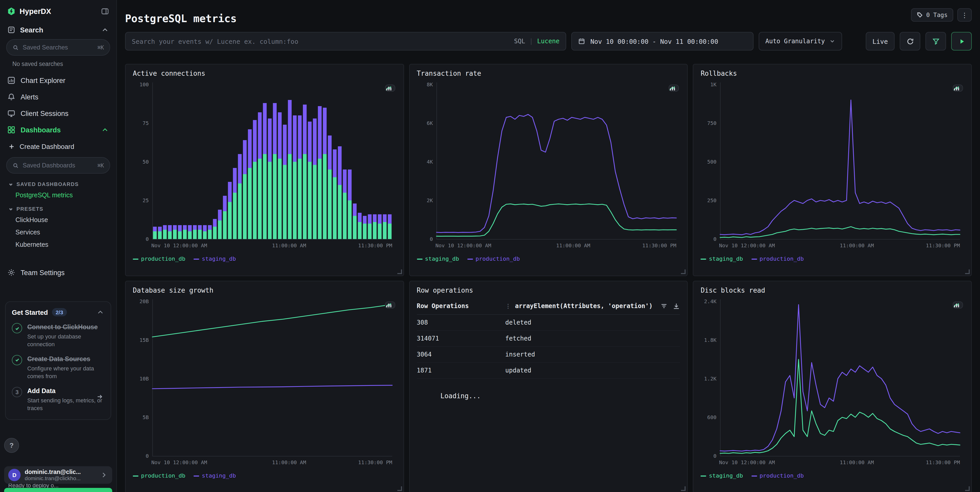  I want to click on get-started-step-connect: Connect to ClickHouse Set up your databa…, so click(58, 336).